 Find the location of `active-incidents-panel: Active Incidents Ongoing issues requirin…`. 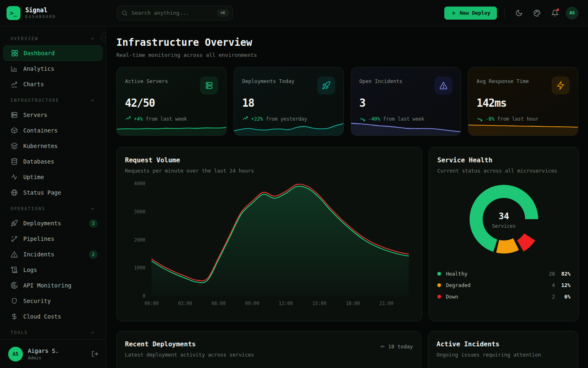

active-incidents-panel: Active Incidents Ongoing issues requirin… is located at coordinates (503, 349).